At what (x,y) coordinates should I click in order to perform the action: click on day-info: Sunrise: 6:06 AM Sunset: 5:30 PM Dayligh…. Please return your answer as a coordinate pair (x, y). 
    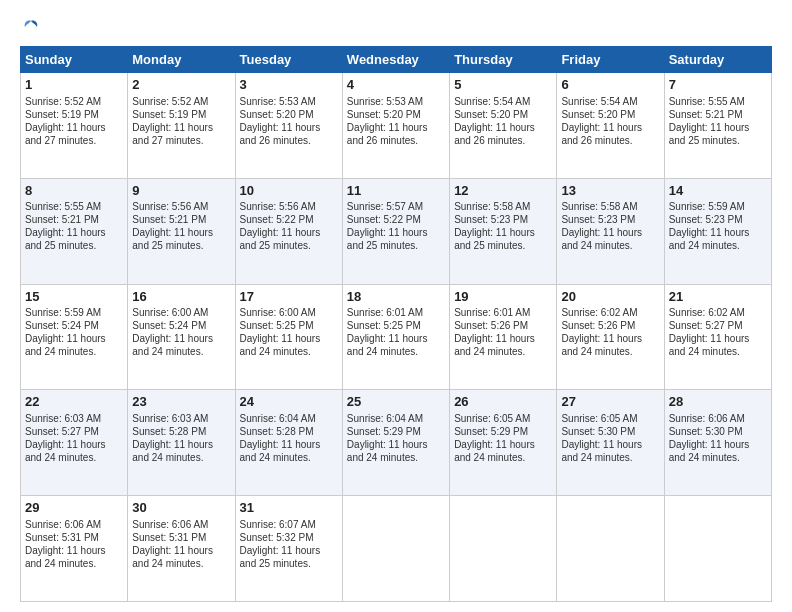
    Looking at the image, I should click on (718, 438).